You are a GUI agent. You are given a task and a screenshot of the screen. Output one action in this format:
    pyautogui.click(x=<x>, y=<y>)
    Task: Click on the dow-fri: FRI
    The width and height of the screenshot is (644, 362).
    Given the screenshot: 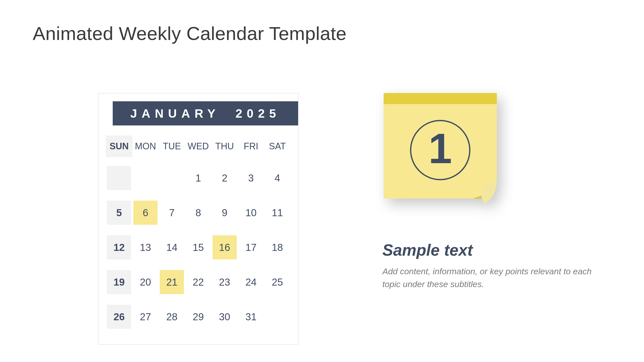 What is the action you would take?
    pyautogui.click(x=251, y=146)
    